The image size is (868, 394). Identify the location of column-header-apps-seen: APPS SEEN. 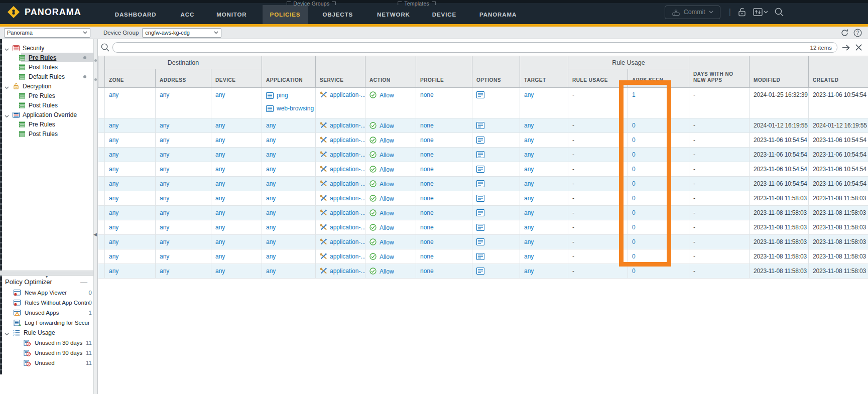
(659, 78).